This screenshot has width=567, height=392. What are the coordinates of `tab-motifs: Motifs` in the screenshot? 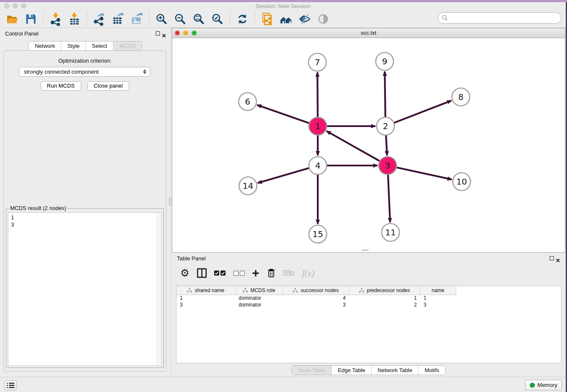 It's located at (432, 370).